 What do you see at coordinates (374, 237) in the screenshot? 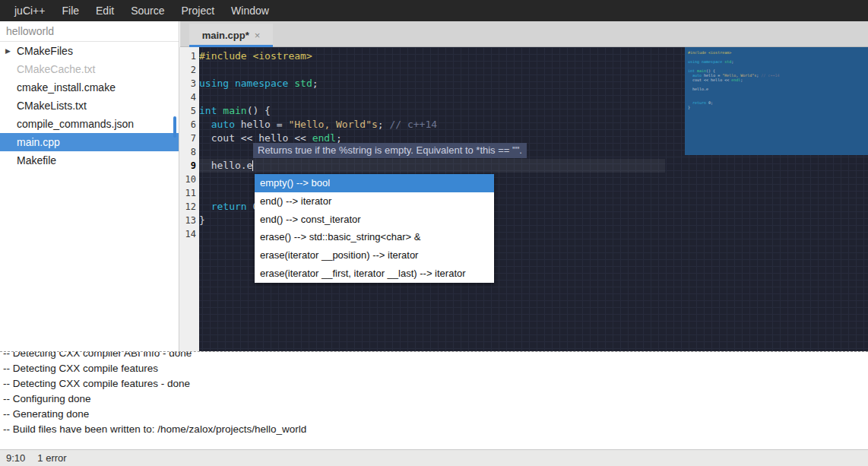
I see `autocomplete-item: erase() --> std::basic_string<char> &` at bounding box center [374, 237].